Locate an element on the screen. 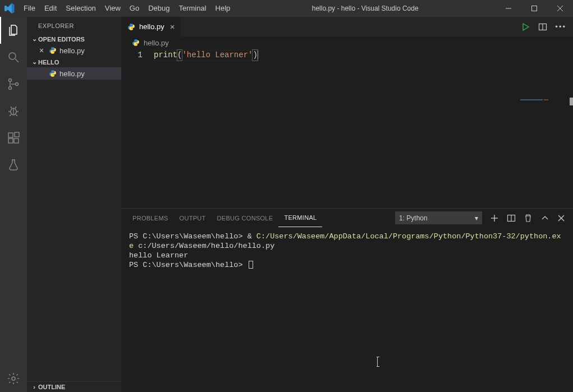 This screenshot has width=573, height=392. breadcrumb: hello.py is located at coordinates (347, 43).